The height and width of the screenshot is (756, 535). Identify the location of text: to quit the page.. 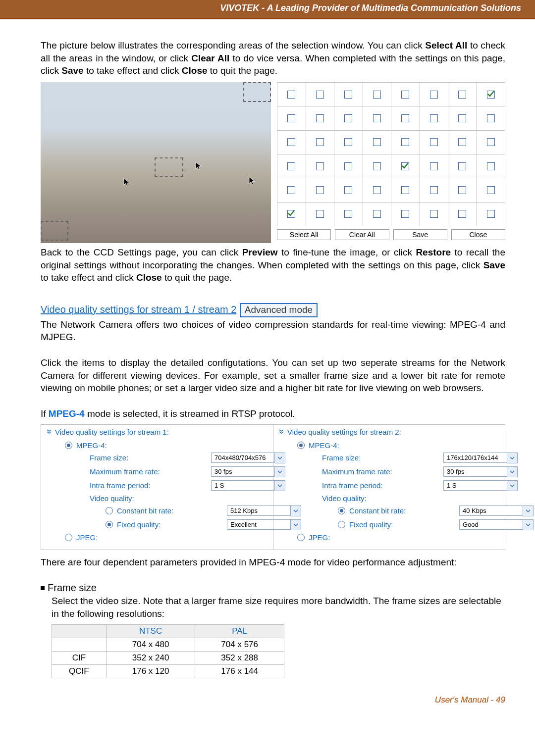
(197, 277).